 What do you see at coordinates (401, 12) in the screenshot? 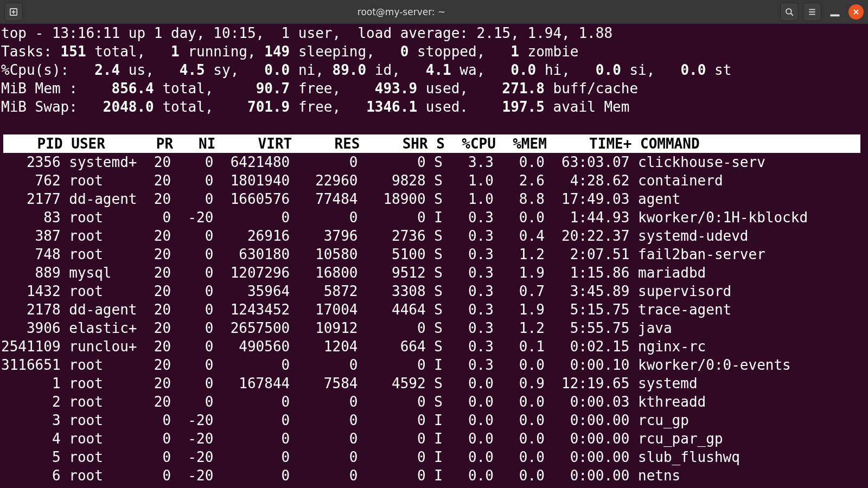
I see `window-title: root@my-server: ~` at bounding box center [401, 12].